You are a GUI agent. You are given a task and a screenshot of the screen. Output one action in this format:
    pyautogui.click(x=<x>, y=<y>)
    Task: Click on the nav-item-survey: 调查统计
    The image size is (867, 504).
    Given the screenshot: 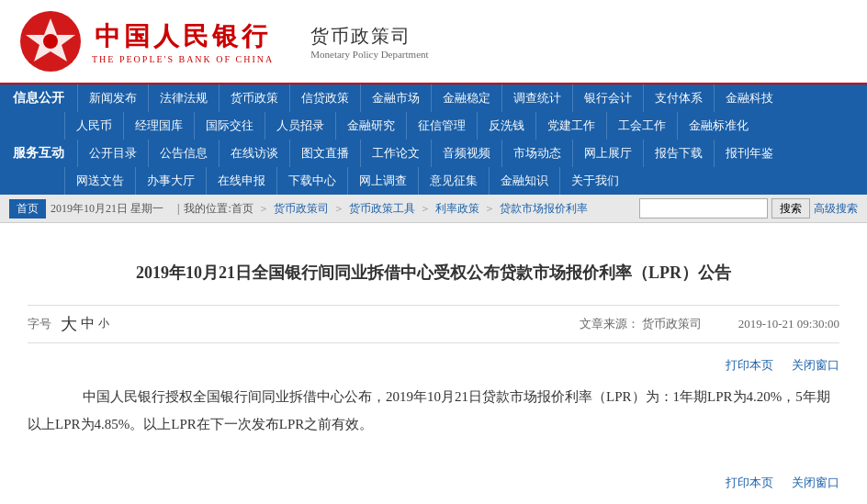 What is the action you would take?
    pyautogui.click(x=536, y=98)
    